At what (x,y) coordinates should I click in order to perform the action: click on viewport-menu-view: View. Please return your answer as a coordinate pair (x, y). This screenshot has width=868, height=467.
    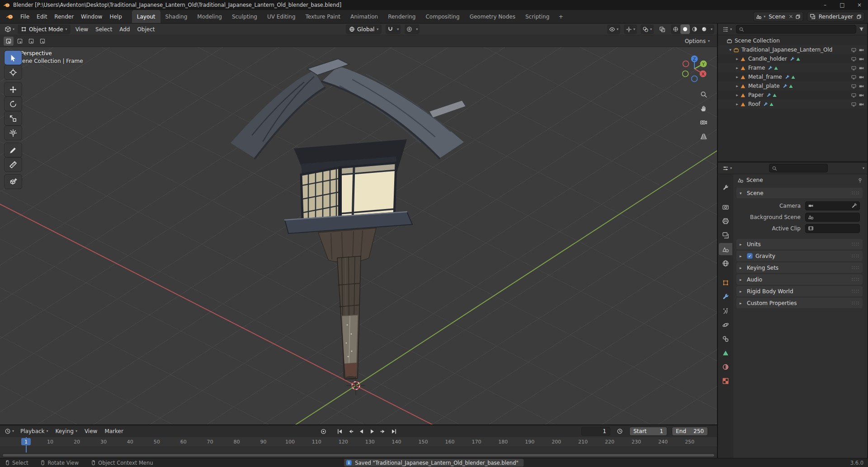
    Looking at the image, I should click on (82, 29).